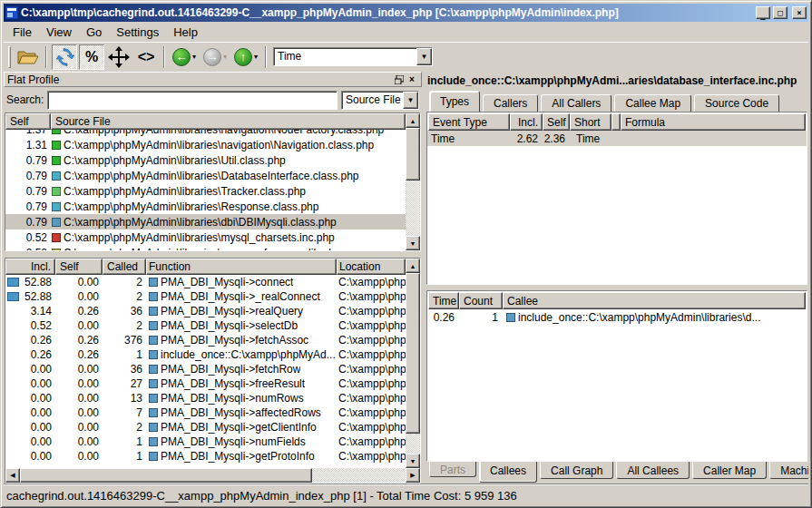  Describe the element at coordinates (205, 248) in the screenshot. I see `source-file-row: 0.52 C:\xampp\phpMyAdmin\libraries\user_…` at that location.